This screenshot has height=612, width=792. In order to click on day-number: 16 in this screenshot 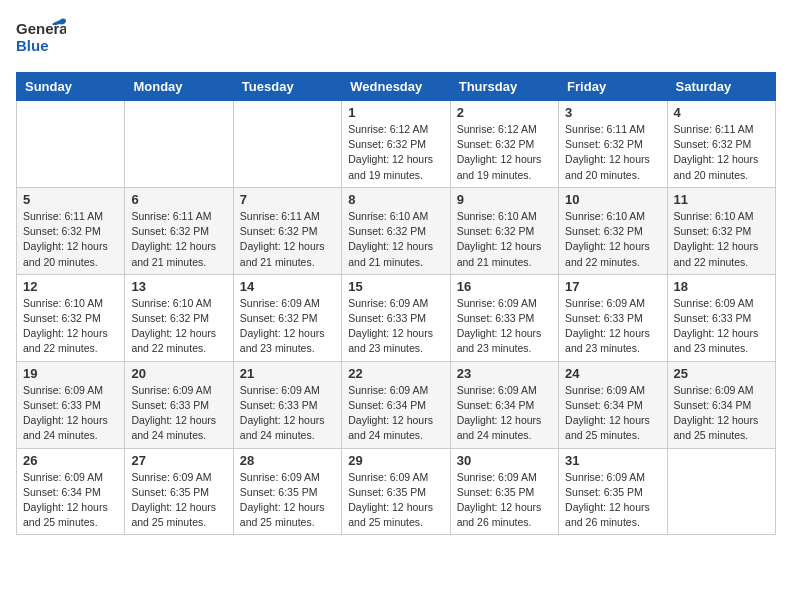, I will do `click(504, 286)`.